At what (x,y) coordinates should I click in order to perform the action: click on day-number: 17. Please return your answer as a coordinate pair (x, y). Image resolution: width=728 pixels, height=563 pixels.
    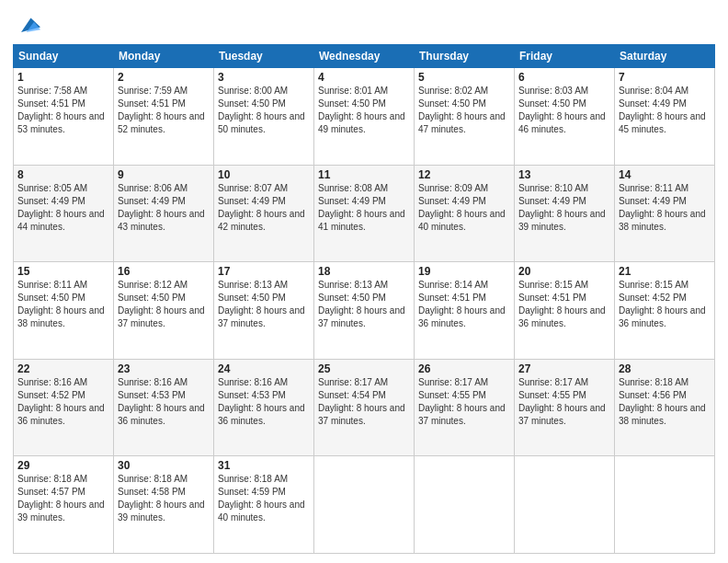
    Looking at the image, I should click on (264, 271).